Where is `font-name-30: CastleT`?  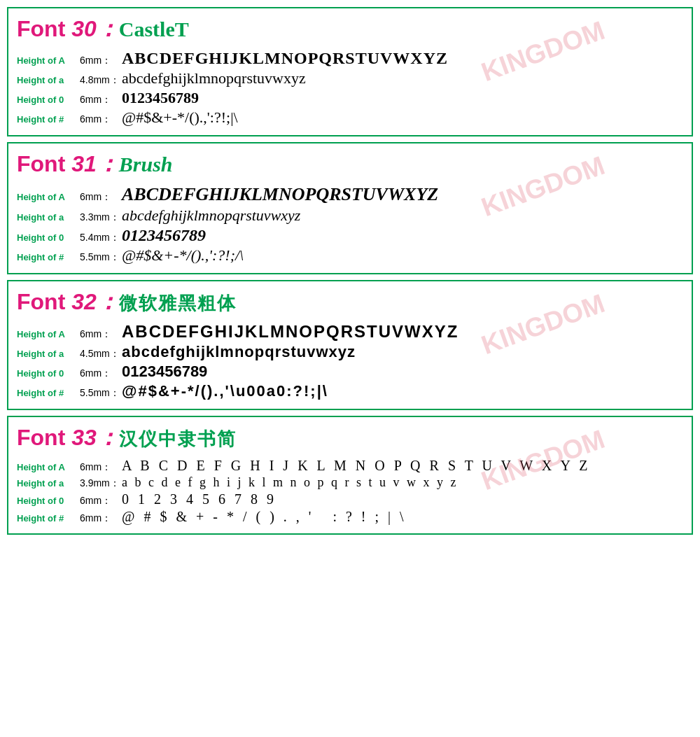
font-name-30: CastleT is located at coordinates (154, 29).